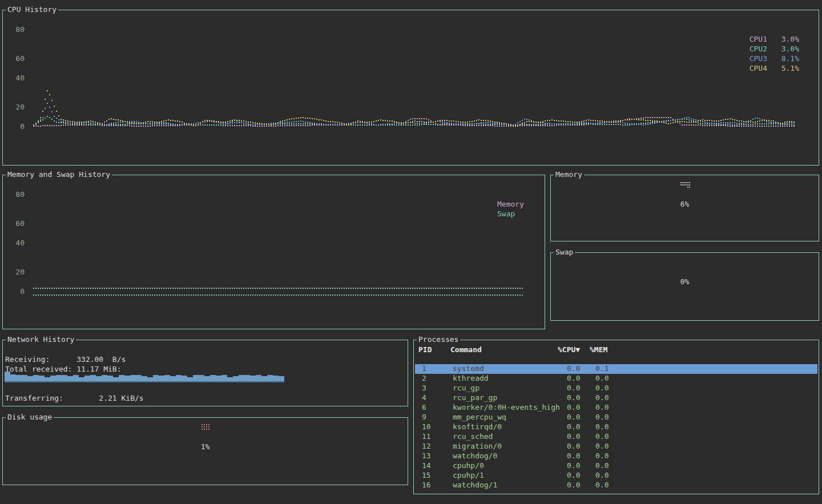 The height and width of the screenshot is (504, 822). I want to click on process-row: 2kthreadd0.00.0, so click(616, 379).